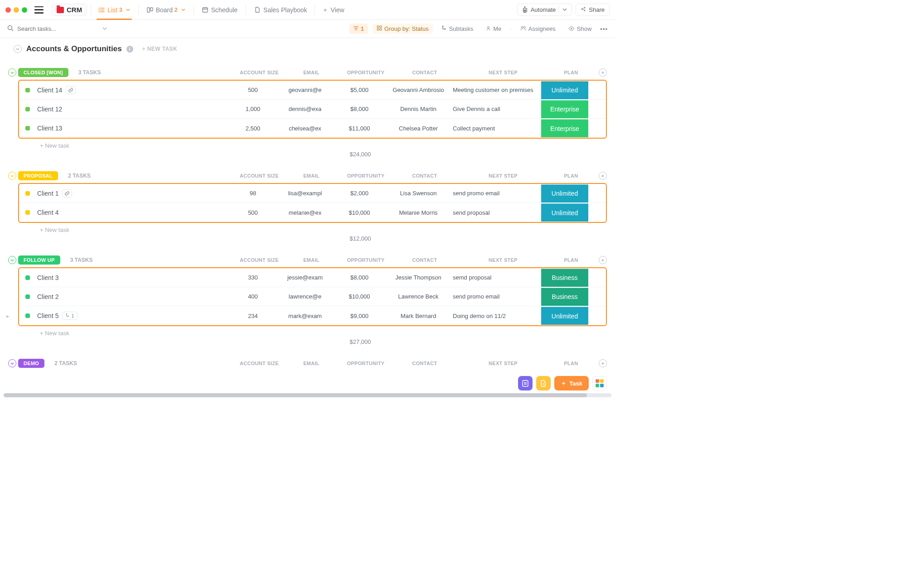 The image size is (906, 588). I want to click on chevron-down-icon, so click(105, 29).